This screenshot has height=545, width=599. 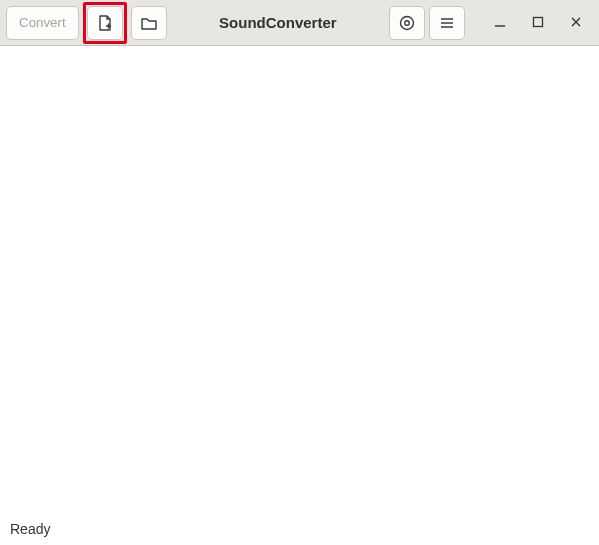 What do you see at coordinates (576, 23) in the screenshot?
I see `close-button` at bounding box center [576, 23].